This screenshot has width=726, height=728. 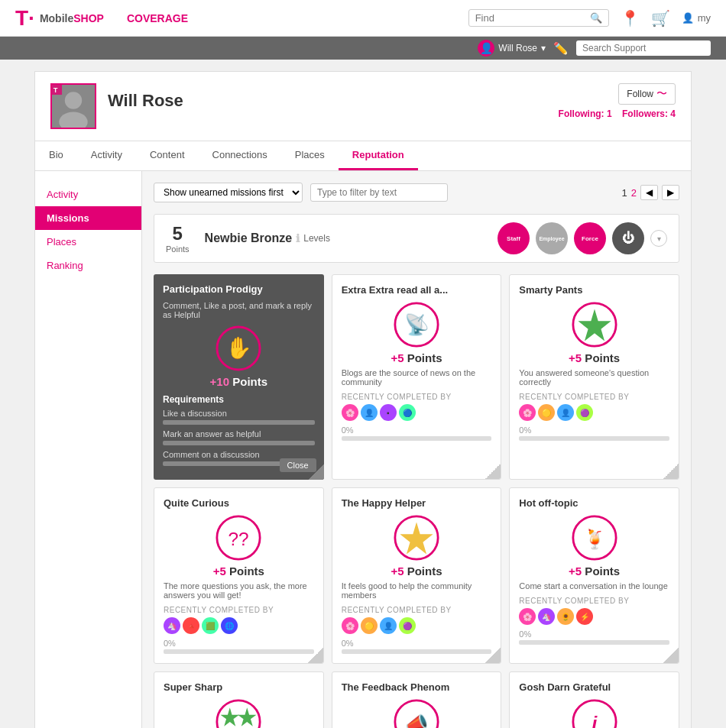 What do you see at coordinates (89, 241) in the screenshot?
I see `sidebar-item-places: Places` at bounding box center [89, 241].